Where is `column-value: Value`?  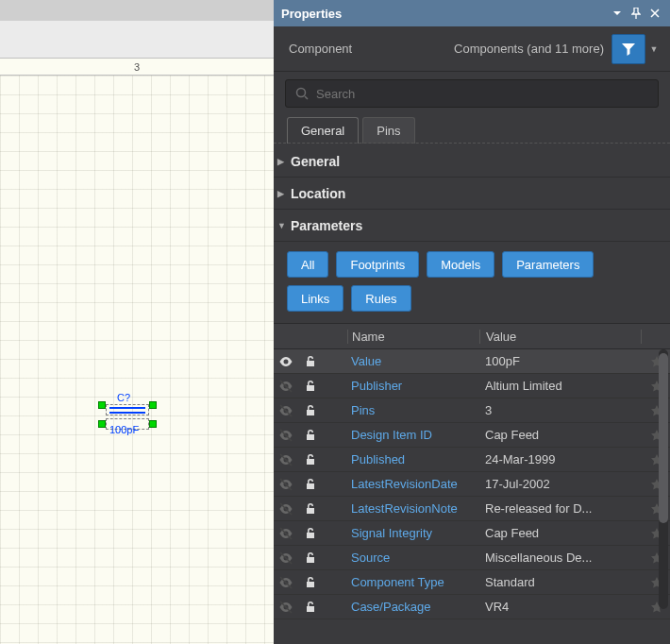 column-value: Value is located at coordinates (561, 336).